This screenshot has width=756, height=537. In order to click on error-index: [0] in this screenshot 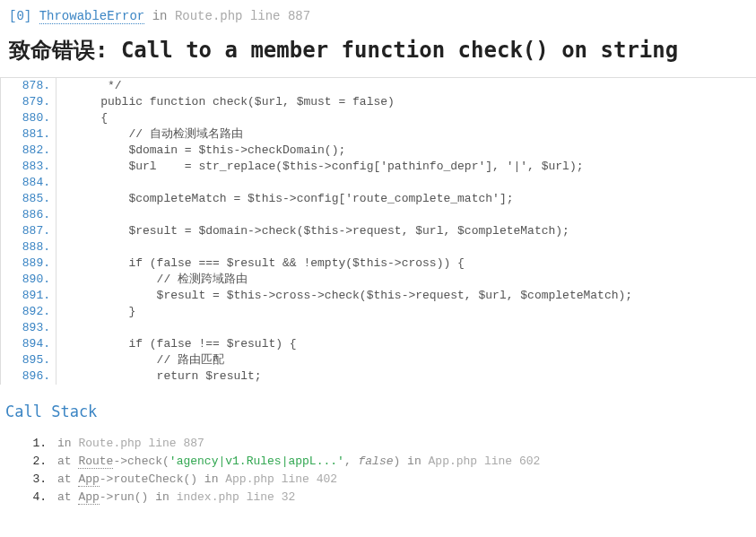, I will do `click(20, 16)`.